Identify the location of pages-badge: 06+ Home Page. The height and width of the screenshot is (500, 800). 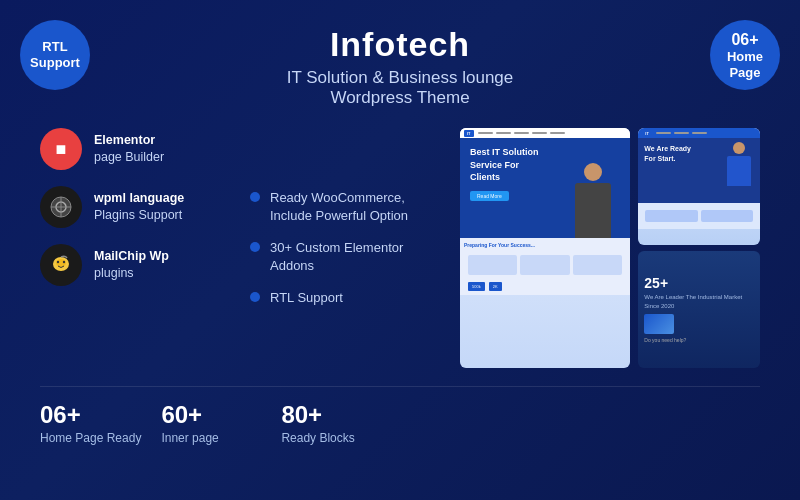
(745, 55).